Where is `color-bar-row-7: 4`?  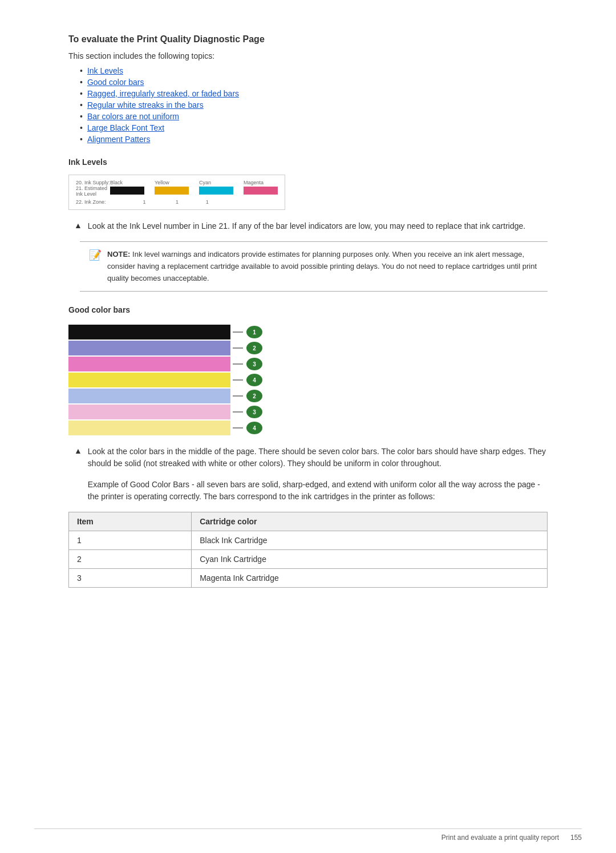 color-bar-row-7: 4 is located at coordinates (165, 428).